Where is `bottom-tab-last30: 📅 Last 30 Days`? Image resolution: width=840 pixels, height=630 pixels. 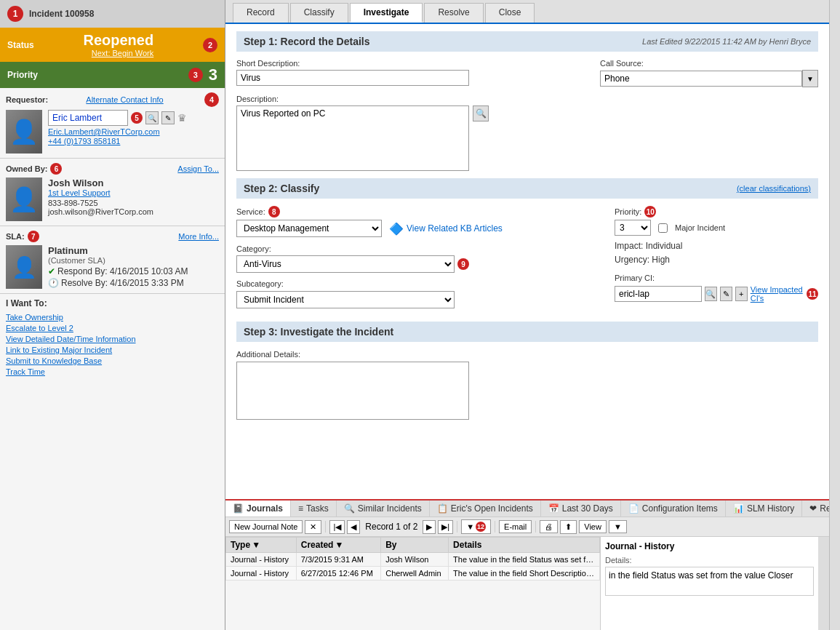 bottom-tab-last30: 📅 Last 30 Days is located at coordinates (581, 509).